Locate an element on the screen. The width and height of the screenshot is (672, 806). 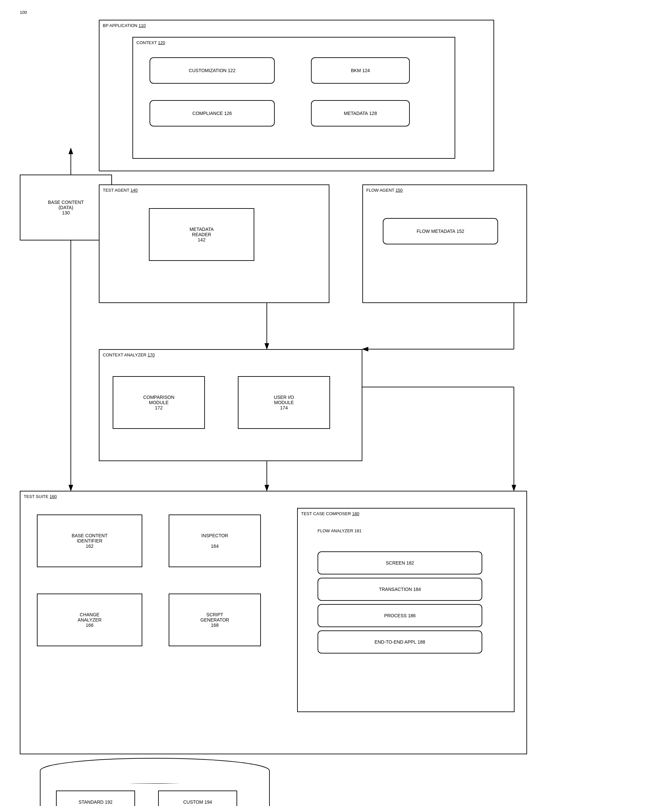
process-box: PROCESS 186 is located at coordinates (400, 616).